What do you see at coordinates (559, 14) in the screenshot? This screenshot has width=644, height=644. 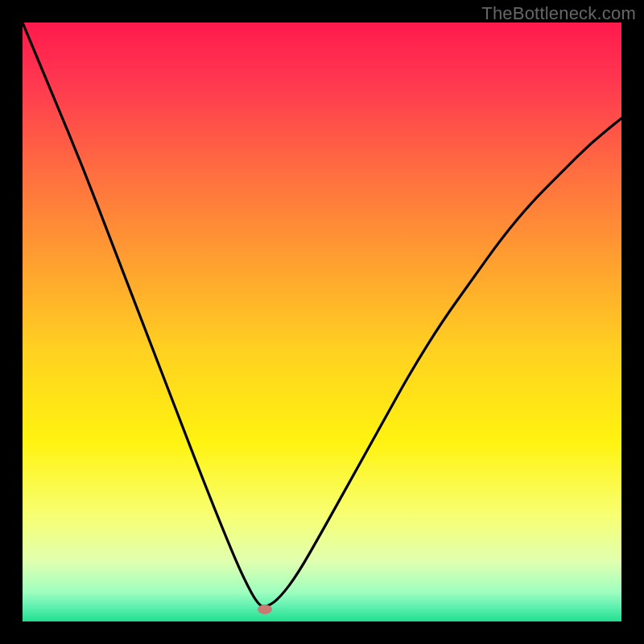 I see `watermark-text: TheBottleneck.com` at bounding box center [559, 14].